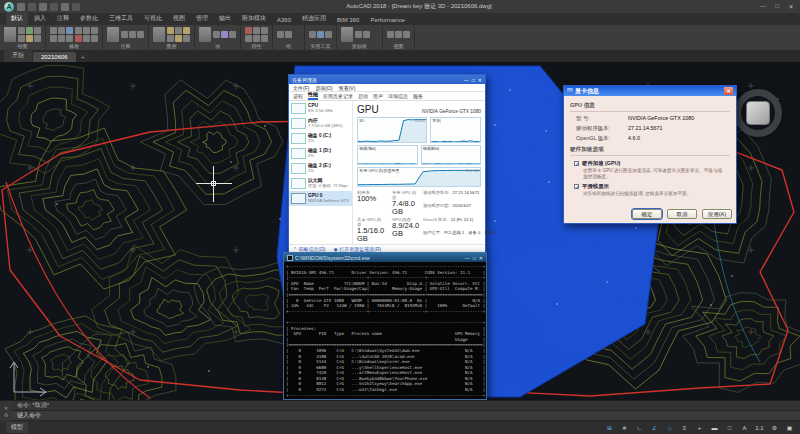 The image size is (800, 434). Describe the element at coordinates (256, 38) in the screenshot. I see `plotstyle-icon` at that location.